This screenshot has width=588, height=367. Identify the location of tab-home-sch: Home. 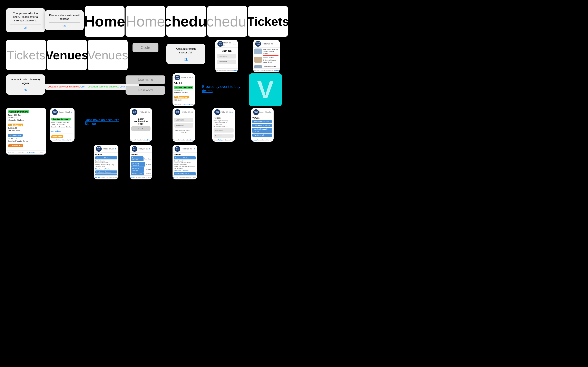
(192, 104).